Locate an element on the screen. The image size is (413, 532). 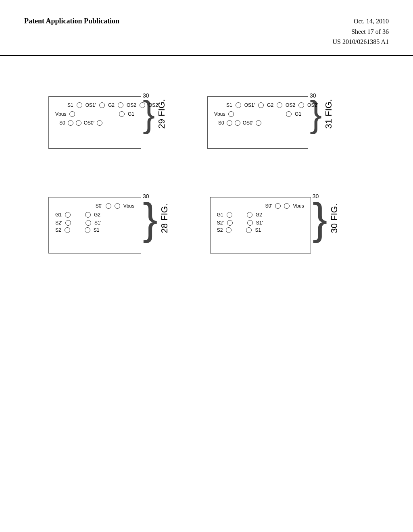
fig30-s0p-pin is located at coordinates (278, 206).